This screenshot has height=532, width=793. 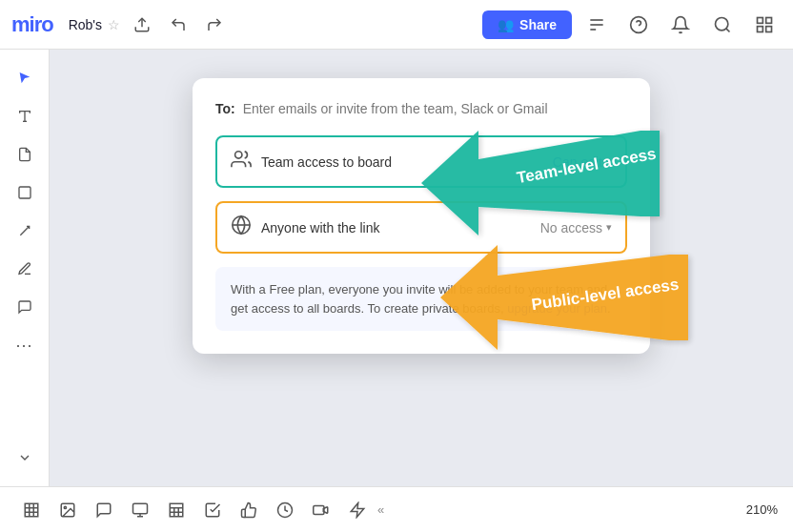 What do you see at coordinates (421, 162) in the screenshot?
I see `team-access-row: Team access to board Can edit ▾` at bounding box center [421, 162].